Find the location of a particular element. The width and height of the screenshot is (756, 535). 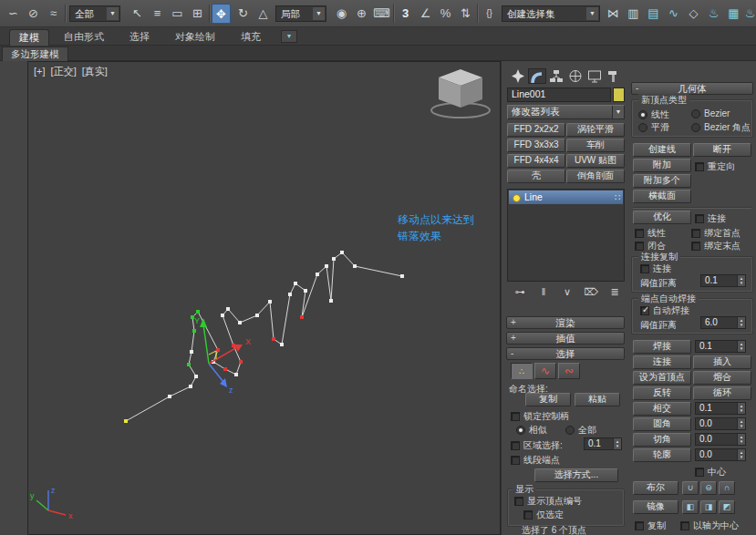

threshold-spinner: 0.1 ▴▾ is located at coordinates (723, 281).